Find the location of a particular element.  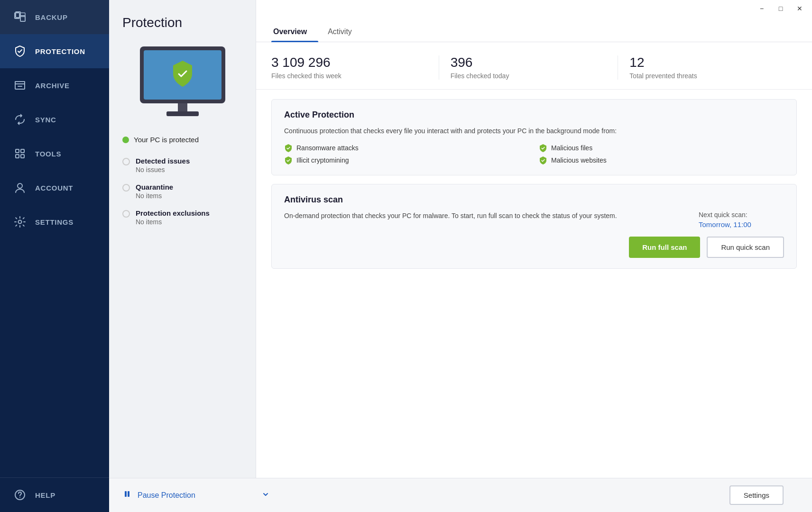

run-full-scan-button: Run full scan is located at coordinates (664, 247).